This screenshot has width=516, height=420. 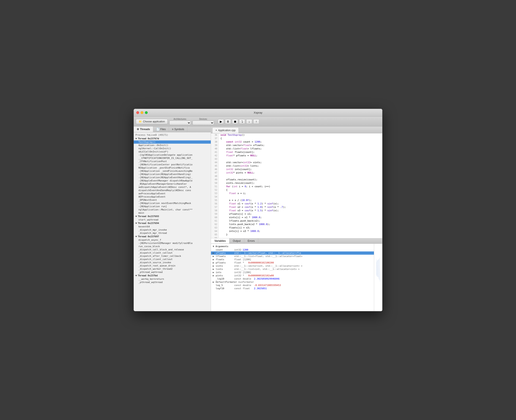 What do you see at coordinates (172, 262) in the screenshot?
I see `frame-dispatch-source: _dispatch_source_invoke` at bounding box center [172, 262].